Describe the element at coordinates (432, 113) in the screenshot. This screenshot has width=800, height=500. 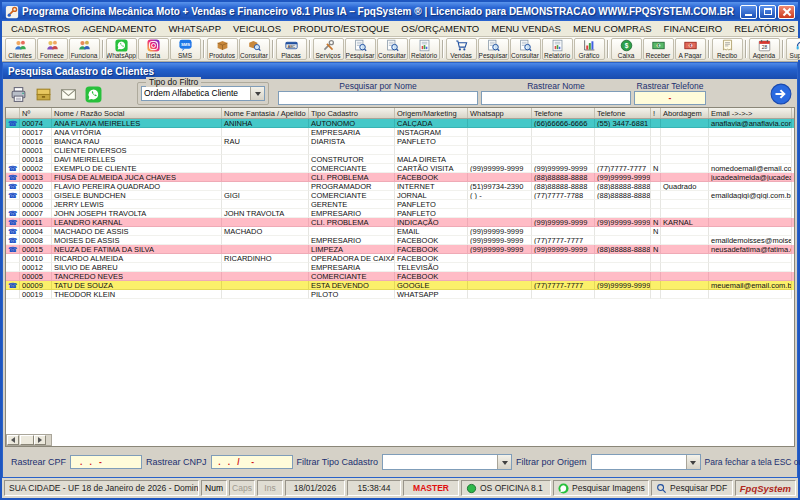
I see `column-header-origem: Origem/Marketing` at that location.